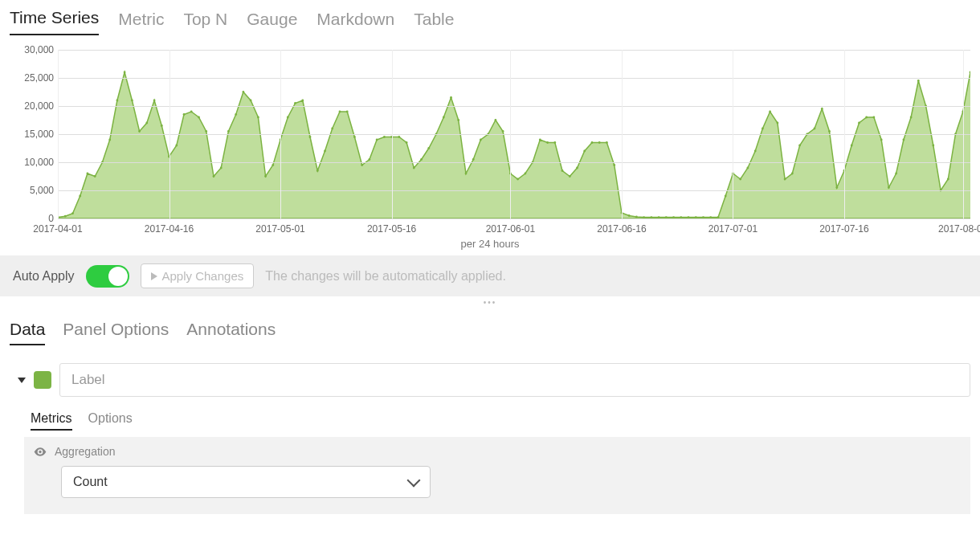 The width and height of the screenshot is (980, 543). I want to click on subtab-options: Options, so click(111, 421).